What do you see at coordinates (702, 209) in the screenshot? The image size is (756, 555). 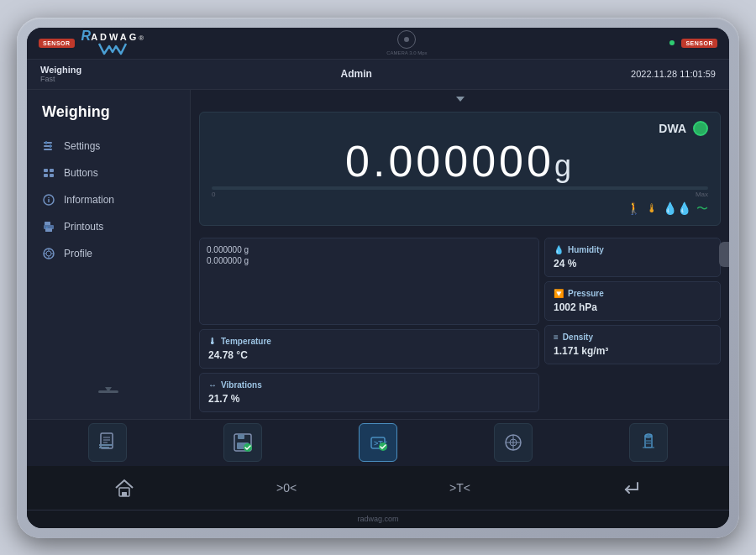 I see `env-icon-vibration: 〜` at bounding box center [702, 209].